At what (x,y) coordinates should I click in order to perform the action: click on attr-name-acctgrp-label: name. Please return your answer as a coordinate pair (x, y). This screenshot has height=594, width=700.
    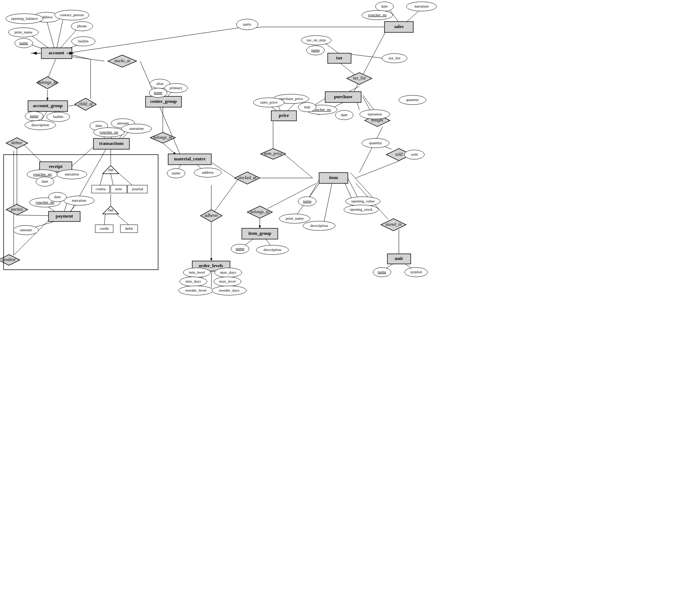
    Looking at the image, I should click on (34, 116).